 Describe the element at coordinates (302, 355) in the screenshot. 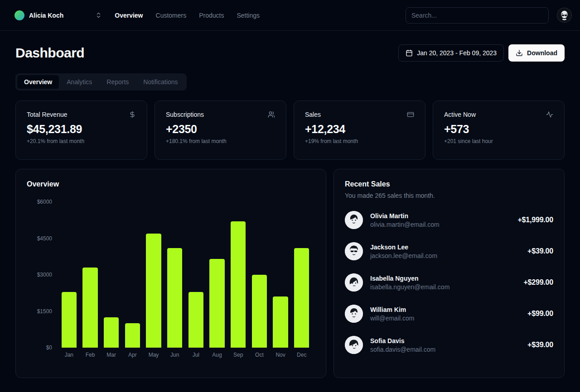

I see `x-tick-dec: Dec` at that location.